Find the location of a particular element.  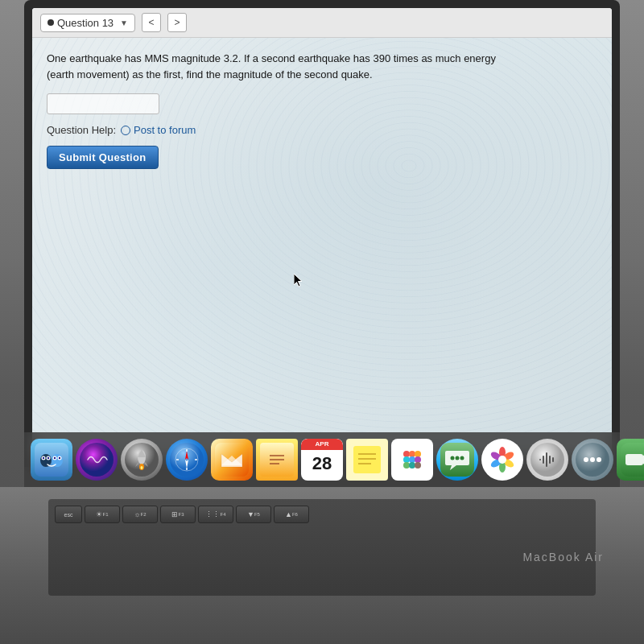

question-dot-indicator is located at coordinates (51, 23).